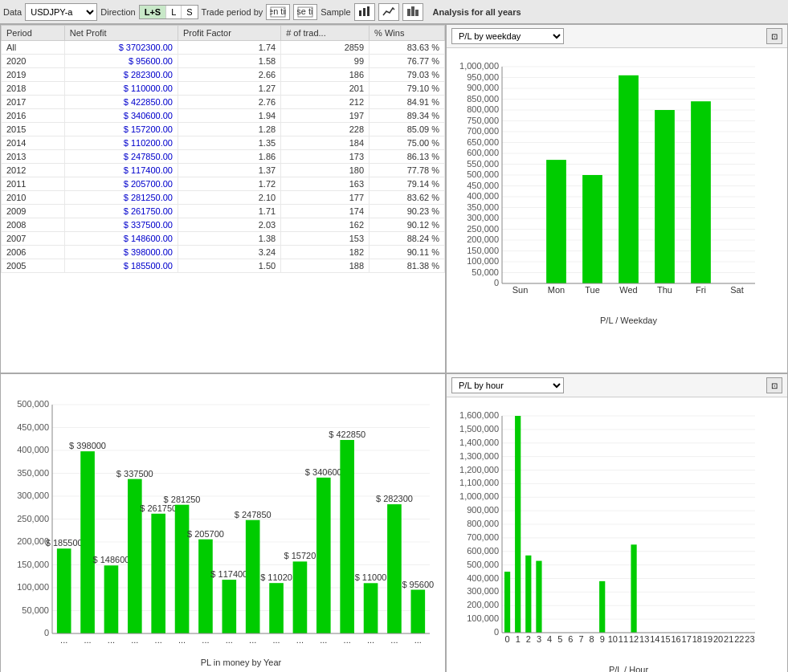 The width and height of the screenshot is (788, 672). What do you see at coordinates (223, 212) in the screenshot?
I see `table-row: 2009 $ 261750.00 1.71 174 90.23 %` at bounding box center [223, 212].